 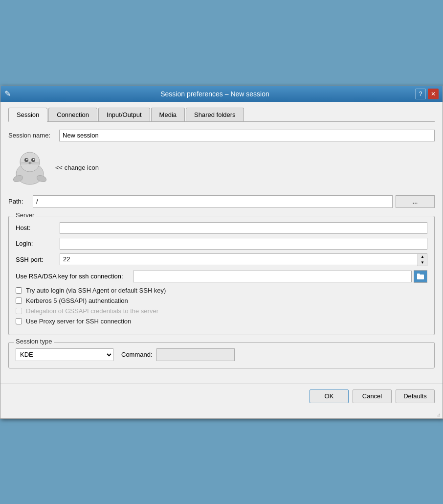 I want to click on rsa-label: Use RSA/DSA key for ssh connection:, so click(x=74, y=276).